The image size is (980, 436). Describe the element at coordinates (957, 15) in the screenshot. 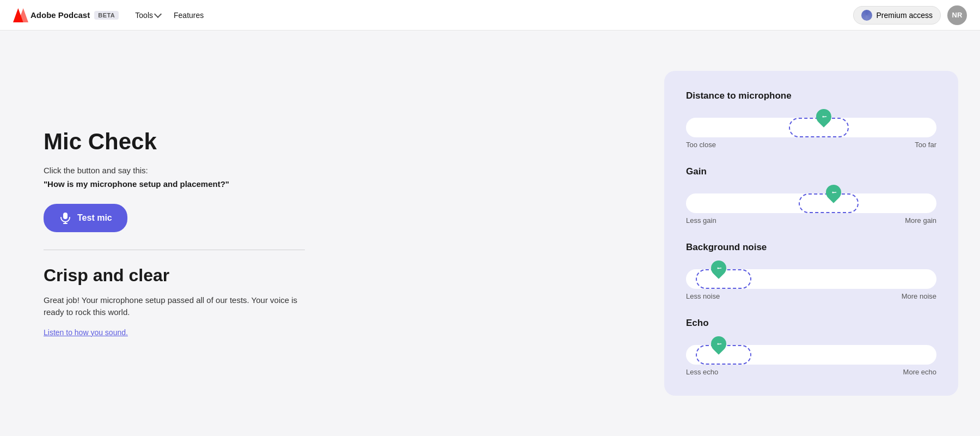

I see `avatar: NR` at that location.